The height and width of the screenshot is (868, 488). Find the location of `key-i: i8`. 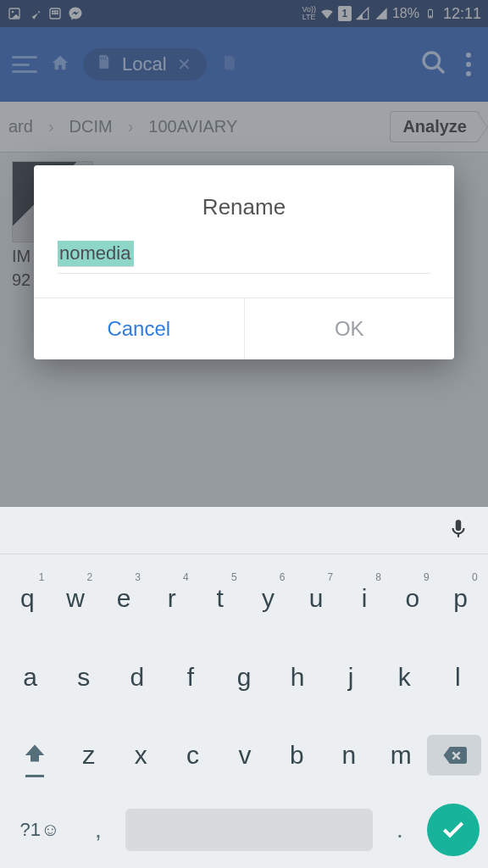

key-i: i8 is located at coordinates (364, 598).